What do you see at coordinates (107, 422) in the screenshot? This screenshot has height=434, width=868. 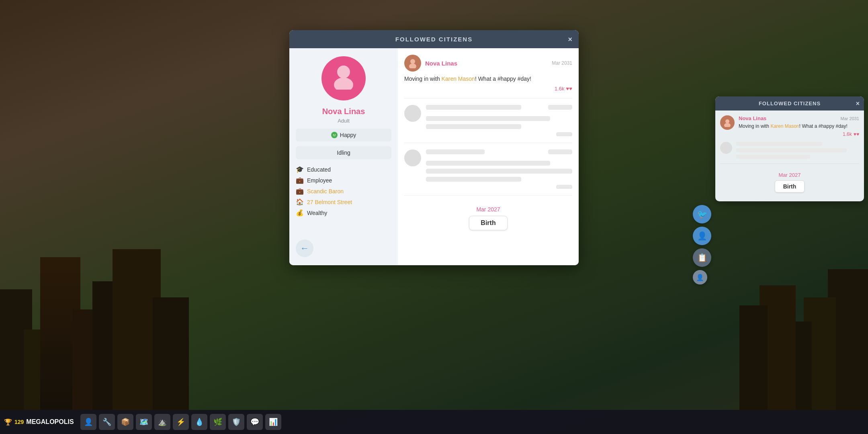 I see `taskbar-btn-2: 🔧` at bounding box center [107, 422].